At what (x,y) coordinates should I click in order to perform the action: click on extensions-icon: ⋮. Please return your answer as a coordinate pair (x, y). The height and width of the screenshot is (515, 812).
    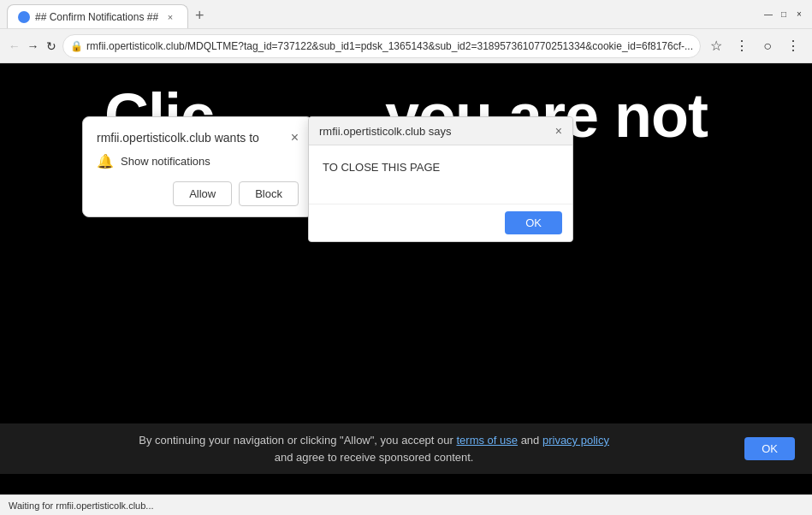
    Looking at the image, I should click on (742, 46).